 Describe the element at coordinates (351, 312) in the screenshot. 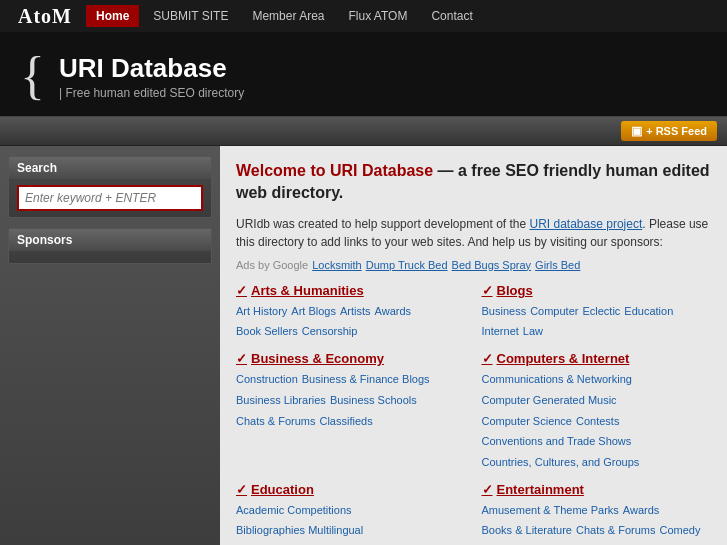

I see `category-arts: ✓ Arts & Humanities Art History Art Blog…` at that location.